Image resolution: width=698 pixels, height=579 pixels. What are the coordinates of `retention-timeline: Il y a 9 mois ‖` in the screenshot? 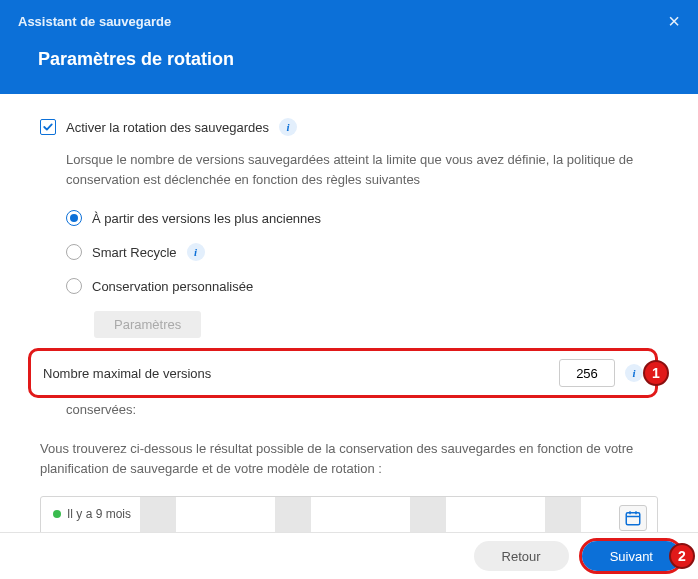 It's located at (349, 514).